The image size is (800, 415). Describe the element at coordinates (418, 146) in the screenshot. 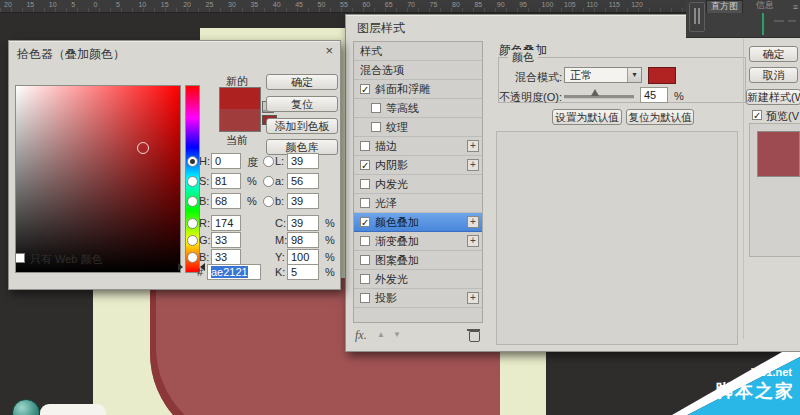

I see `effect-list-item: 描边+` at that location.